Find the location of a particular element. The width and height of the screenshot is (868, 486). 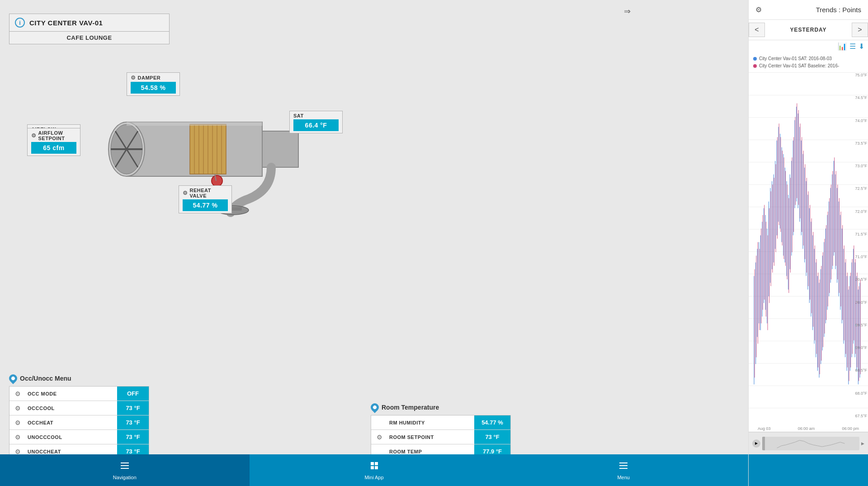

nav-label-navigation: Navigation is located at coordinates (125, 477).